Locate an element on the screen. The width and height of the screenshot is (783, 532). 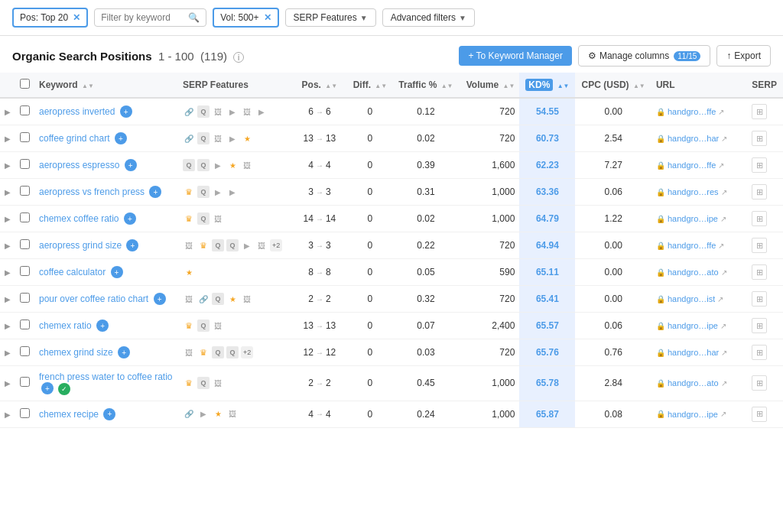
keyword-sort: ▲▼ is located at coordinates (88, 86).